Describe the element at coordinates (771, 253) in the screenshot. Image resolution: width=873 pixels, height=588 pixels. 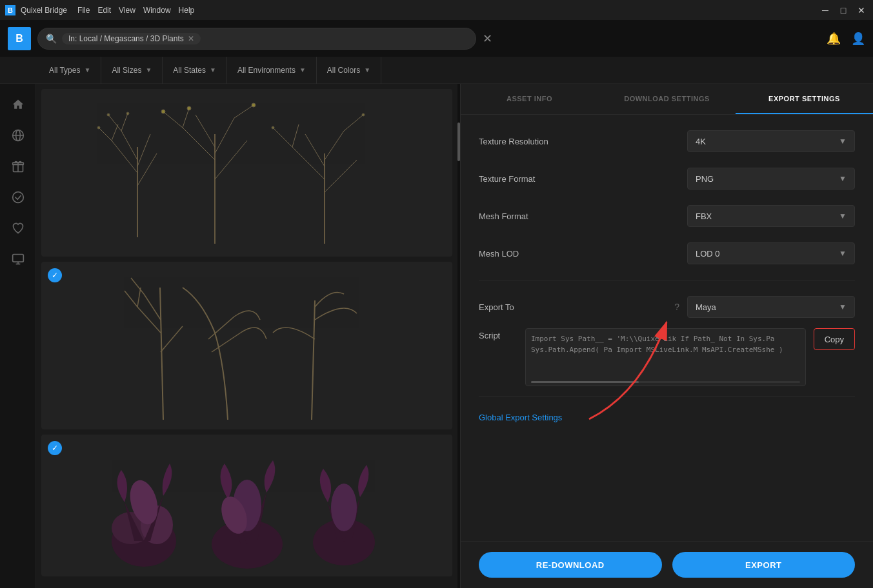
I see `mesh-lod-dropdown: LOD 0 ▼` at that location.